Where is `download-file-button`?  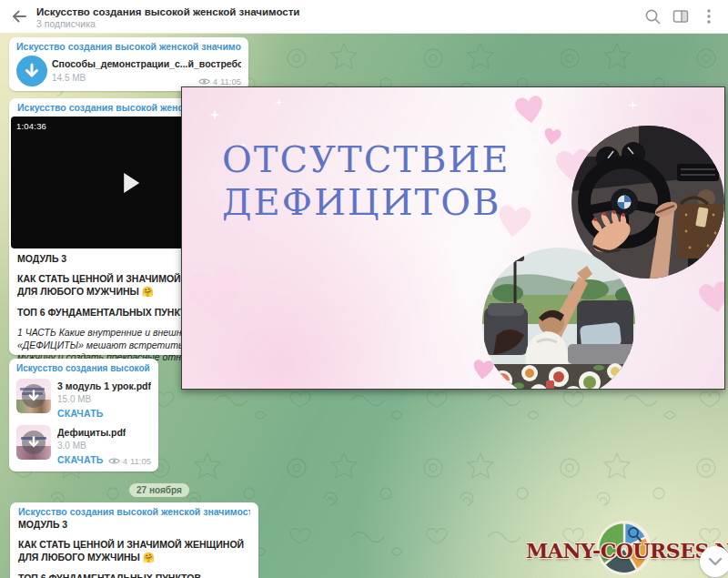 download-file-button is located at coordinates (32, 71).